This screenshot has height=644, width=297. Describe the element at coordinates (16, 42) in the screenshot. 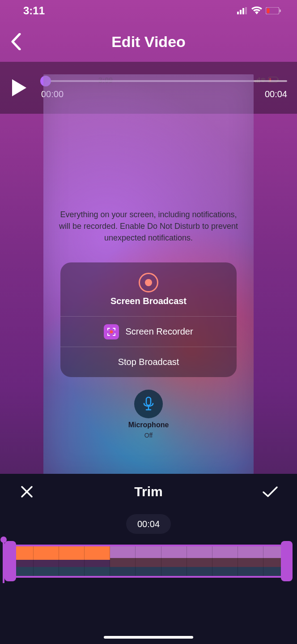

I see `chevron-left-icon` at that location.